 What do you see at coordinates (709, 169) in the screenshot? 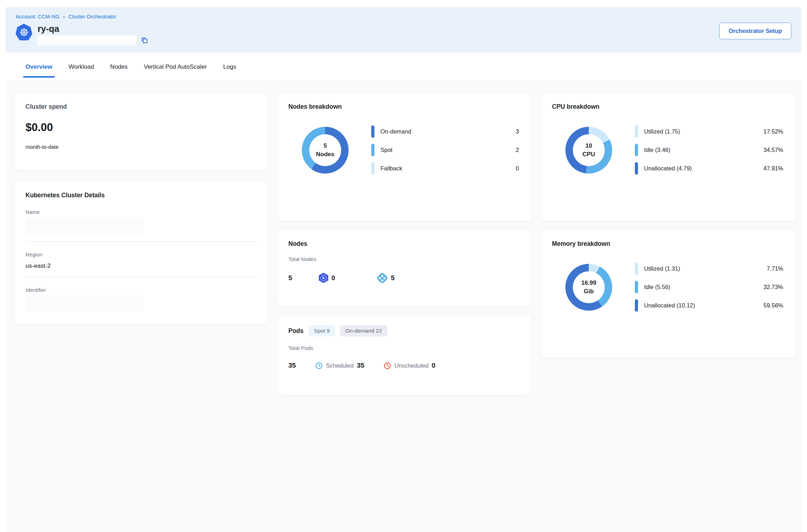
I see `legend-item: Unallocated (4.79)47.91%` at bounding box center [709, 169].